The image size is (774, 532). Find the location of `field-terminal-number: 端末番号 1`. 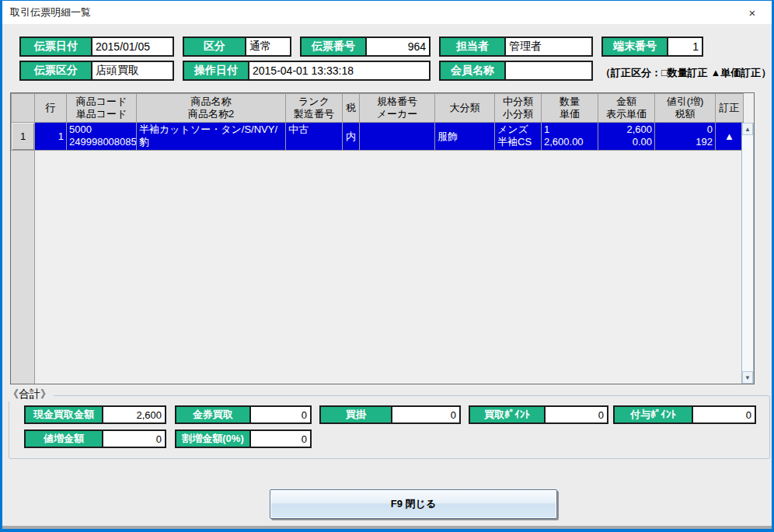

field-terminal-number: 端末番号 1 is located at coordinates (653, 47).